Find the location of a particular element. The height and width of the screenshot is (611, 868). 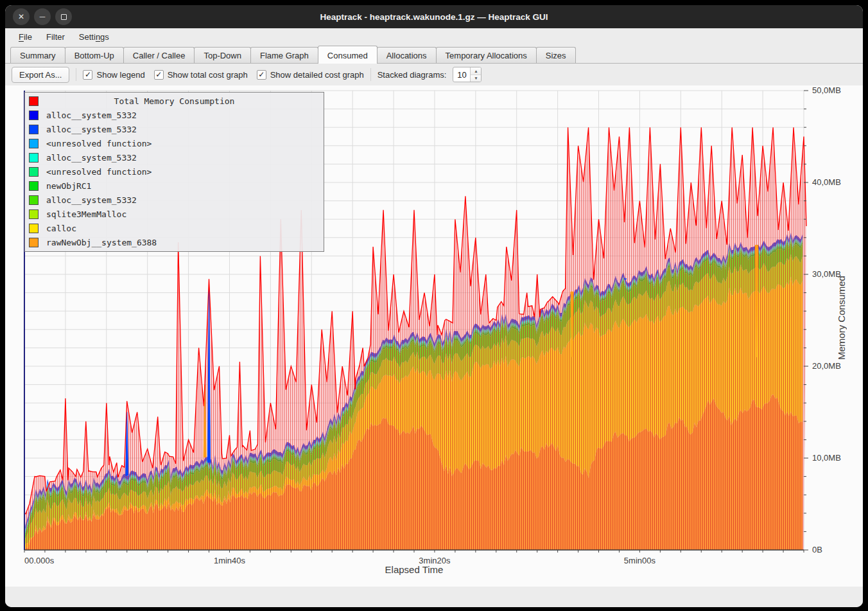

checkbox-label: Show total cost graph is located at coordinates (208, 75).